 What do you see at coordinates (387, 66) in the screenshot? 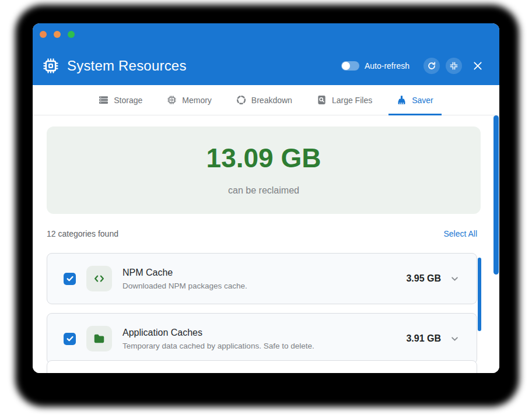
I see `auto-refresh-label: Auto-refresh` at bounding box center [387, 66].